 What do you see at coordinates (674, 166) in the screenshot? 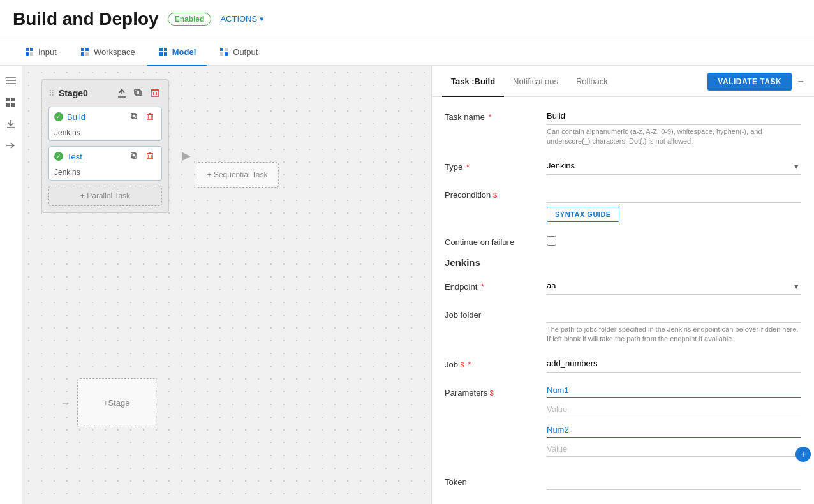
I see `type-select-wrap: Jenkins Bamboo TeamCity Script ▾` at bounding box center [674, 166].